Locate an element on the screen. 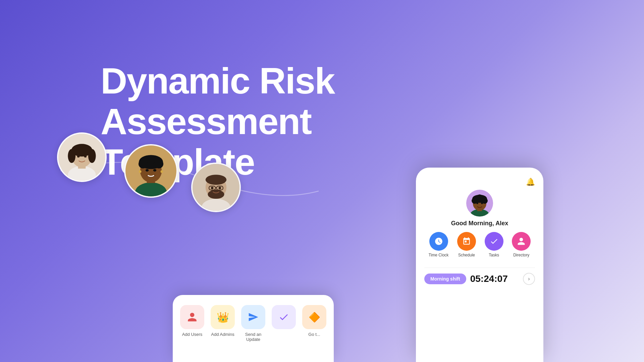 Image resolution: width=644 pixels, height=362 pixels. app-icon-checkmark is located at coordinates (284, 318).